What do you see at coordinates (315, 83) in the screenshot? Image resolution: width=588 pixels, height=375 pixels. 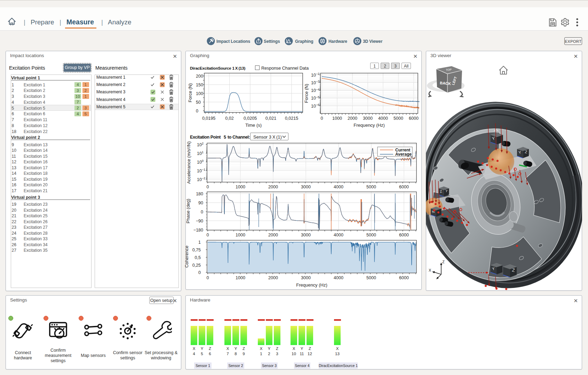 I see `svg-text: 10−3` at bounding box center [315, 83].